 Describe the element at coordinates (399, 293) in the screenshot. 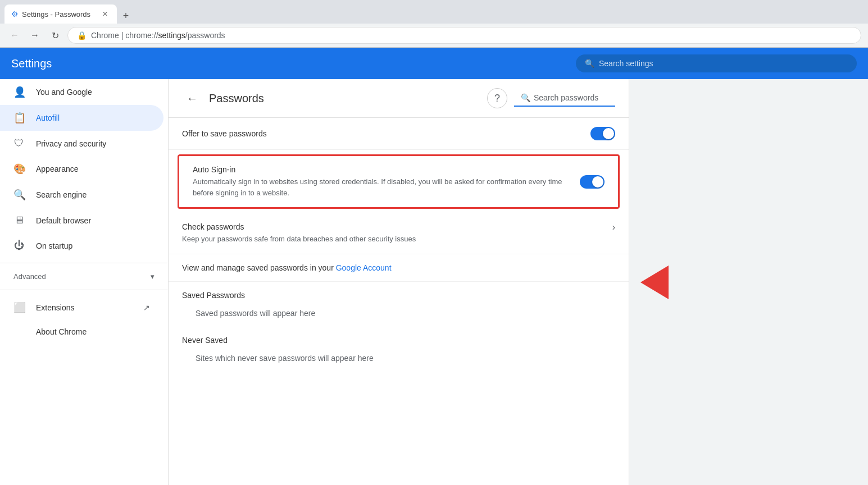

I see `saved-passwords-title: Saved Passwords` at that location.